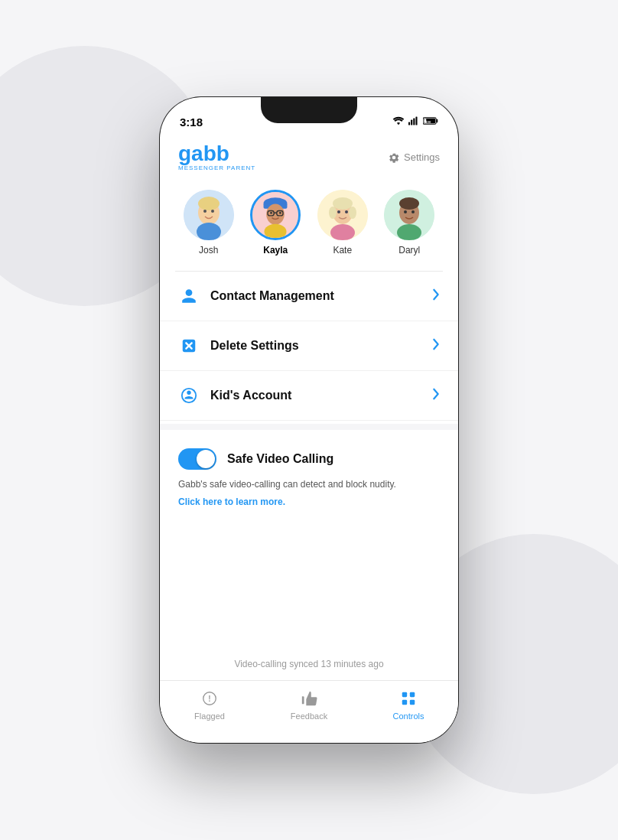 Image resolution: width=618 pixels, height=840 pixels. What do you see at coordinates (408, 705) in the screenshot?
I see `nav-item-controls: Controls` at bounding box center [408, 705].